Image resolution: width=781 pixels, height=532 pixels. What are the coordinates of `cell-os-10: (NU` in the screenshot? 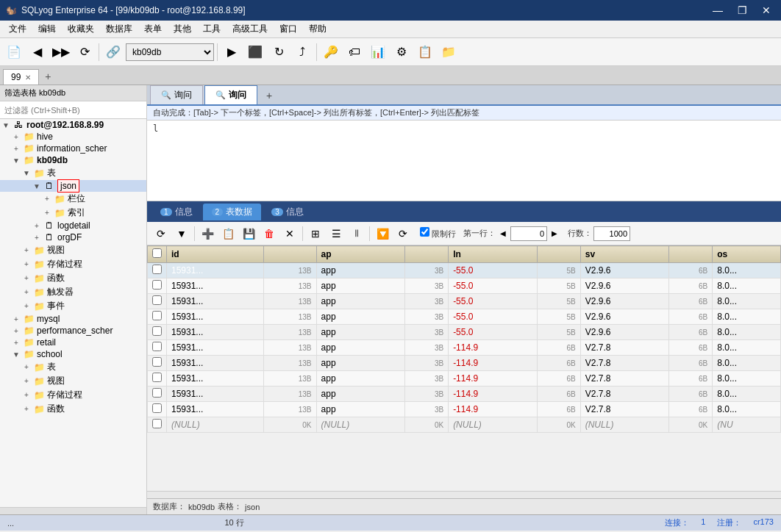 It's located at (747, 425).